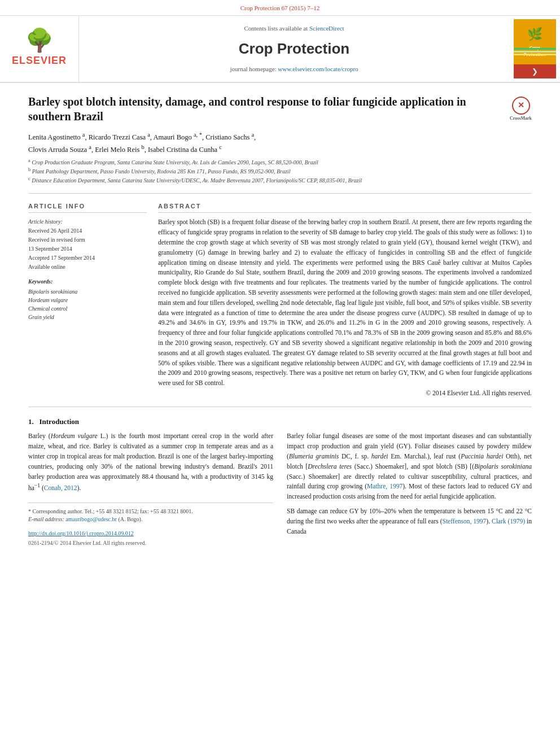 This screenshot has width=560, height=747. Describe the element at coordinates (409, 466) in the screenshot. I see `intro-right-paragraph-1: Barley foliar fungal diseases are some o…` at that location.